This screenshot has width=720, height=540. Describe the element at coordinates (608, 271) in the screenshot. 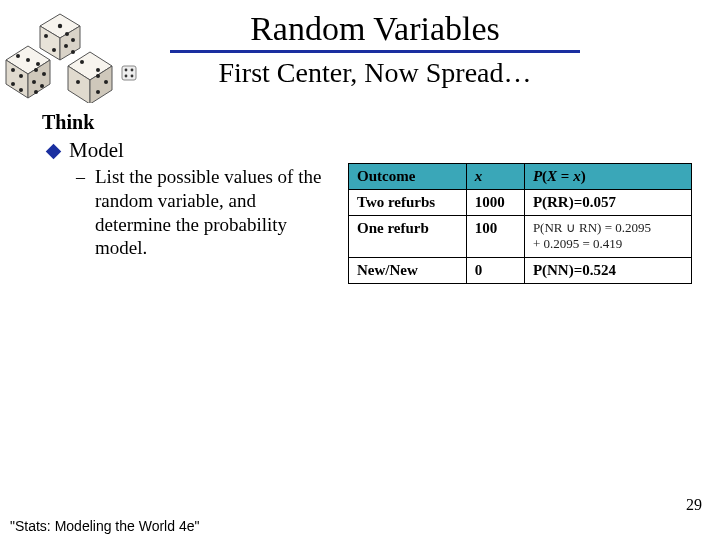

I see `cell-px: P(NN)=0.524` at that location.